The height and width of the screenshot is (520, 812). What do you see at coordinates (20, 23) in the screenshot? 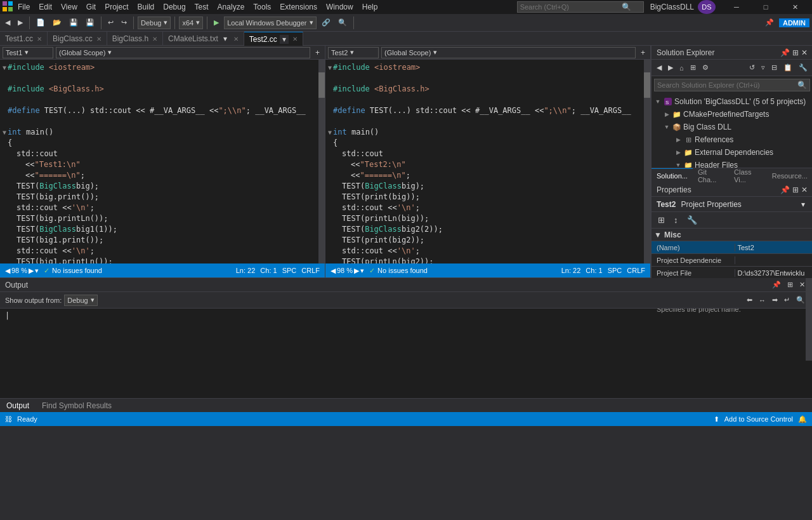
I see `tb-forward: ▶` at bounding box center [20, 23].